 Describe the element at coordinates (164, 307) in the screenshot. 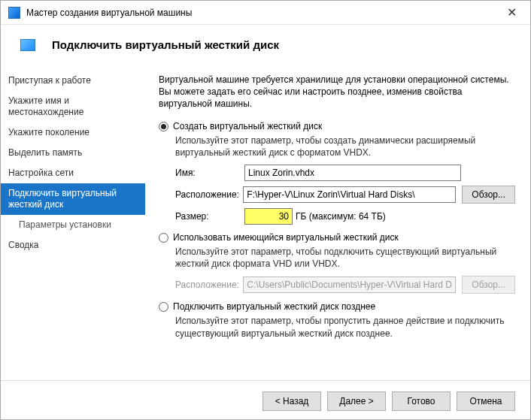

I see `radio-attach-later` at that location.